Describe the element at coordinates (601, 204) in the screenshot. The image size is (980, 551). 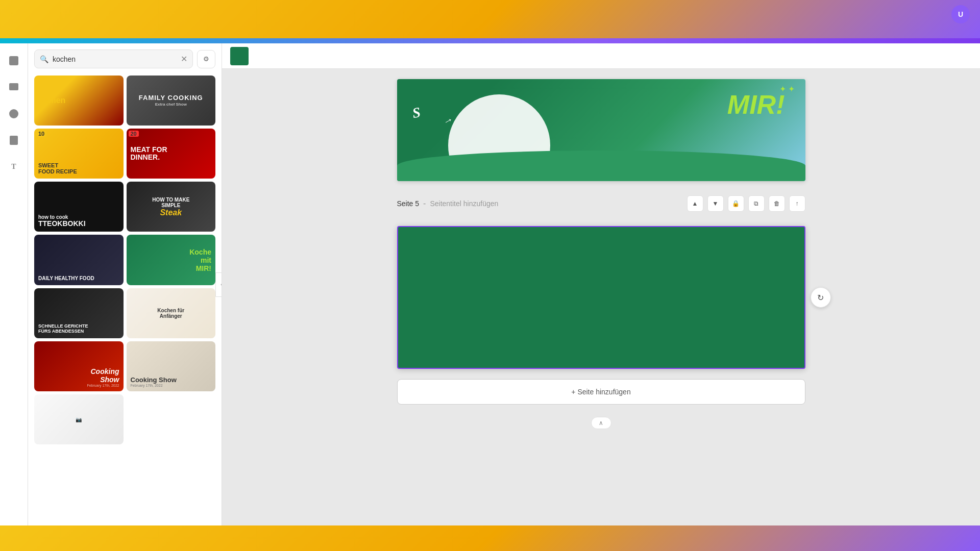
I see `page5-controls: Seite 5 - Seitentitel hinzufügen ▲ ▼ 🔒 ⧉…` at that location.